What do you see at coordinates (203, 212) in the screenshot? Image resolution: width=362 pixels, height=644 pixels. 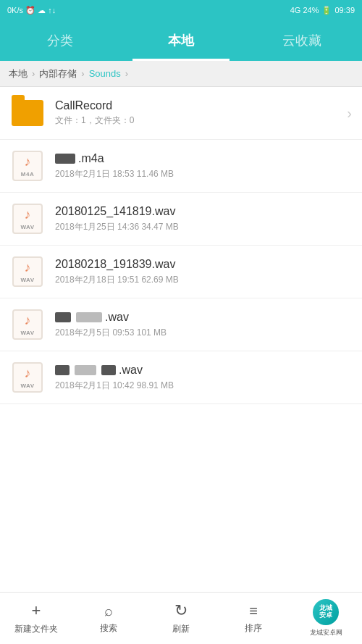 I see `file-name: 20180125_141819.wav` at bounding box center [203, 212].